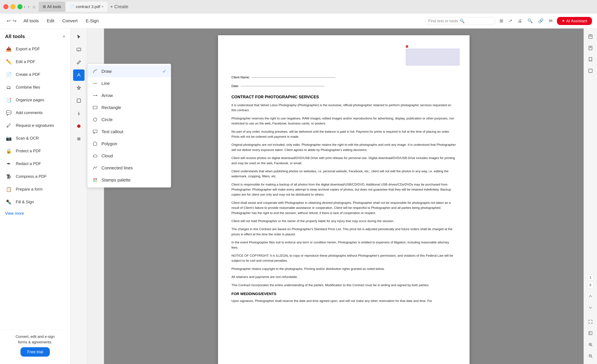 Image resolution: width=597 pixels, height=364 pixels. Describe the element at coordinates (35, 189) in the screenshot. I see `tool-prepare-form: 📋 Prepare a form` at that location.